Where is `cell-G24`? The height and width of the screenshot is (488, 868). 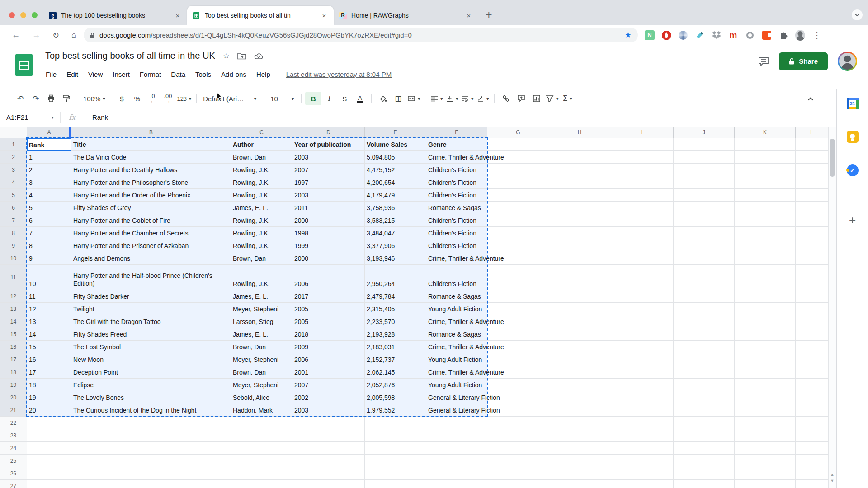 cell-G24 is located at coordinates (518, 448).